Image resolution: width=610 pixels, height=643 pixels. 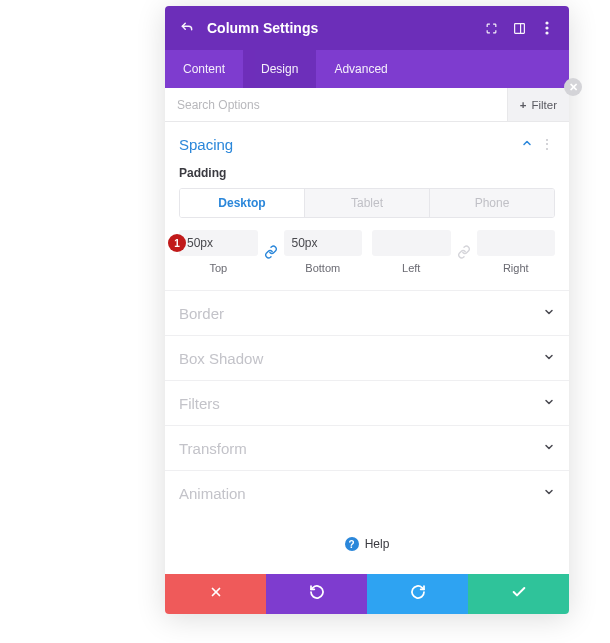 What do you see at coordinates (339, 28) in the screenshot?
I see `panel-title: Column Settings` at bounding box center [339, 28].